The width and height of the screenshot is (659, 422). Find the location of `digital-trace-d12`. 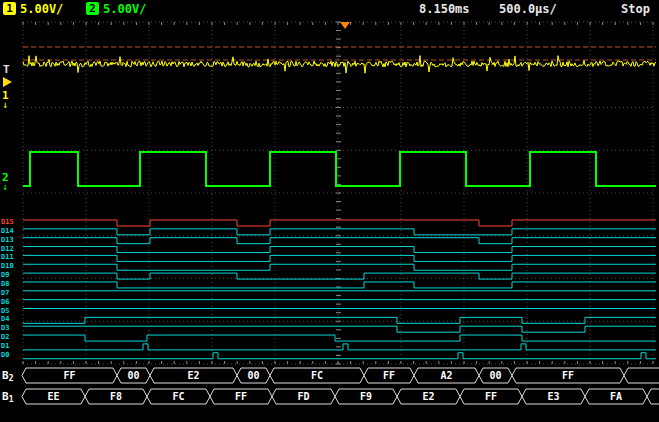

digital-trace-d12 is located at coordinates (340, 250).